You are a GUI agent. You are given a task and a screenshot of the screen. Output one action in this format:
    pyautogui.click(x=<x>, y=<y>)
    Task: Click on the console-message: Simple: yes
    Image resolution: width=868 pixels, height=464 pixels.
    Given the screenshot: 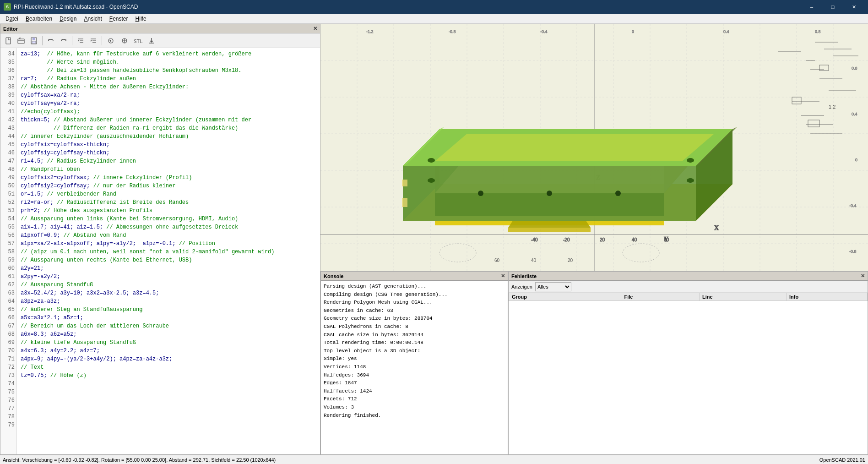 What is the action you would take?
    pyautogui.click(x=414, y=359)
    